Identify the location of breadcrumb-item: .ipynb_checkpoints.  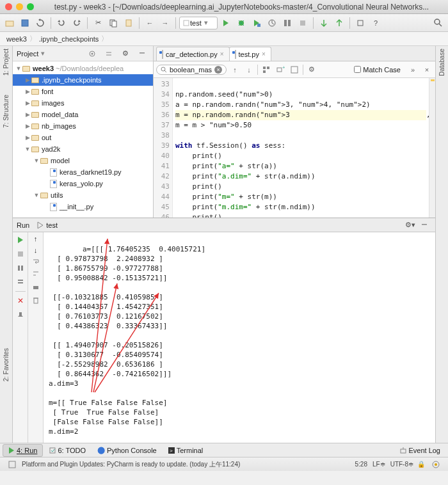
(69, 39).